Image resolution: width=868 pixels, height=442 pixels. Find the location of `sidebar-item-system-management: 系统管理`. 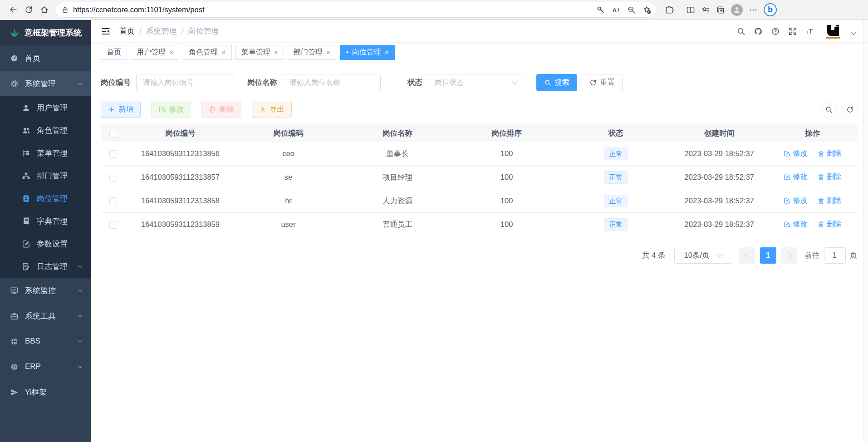

sidebar-item-system-management: 系统管理 is located at coordinates (45, 83).